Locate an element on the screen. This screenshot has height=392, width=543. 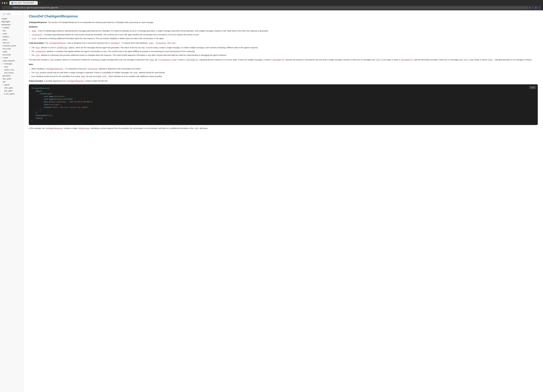
sidebar-search-input is located at coordinates (12, 14).